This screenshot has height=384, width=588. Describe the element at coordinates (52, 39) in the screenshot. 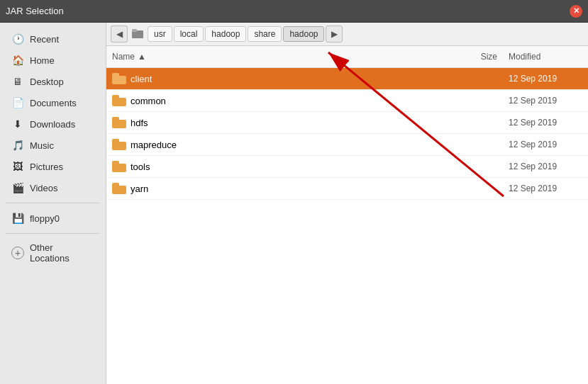

I see `sidebar-item-recent: 🕐 Recent` at that location.